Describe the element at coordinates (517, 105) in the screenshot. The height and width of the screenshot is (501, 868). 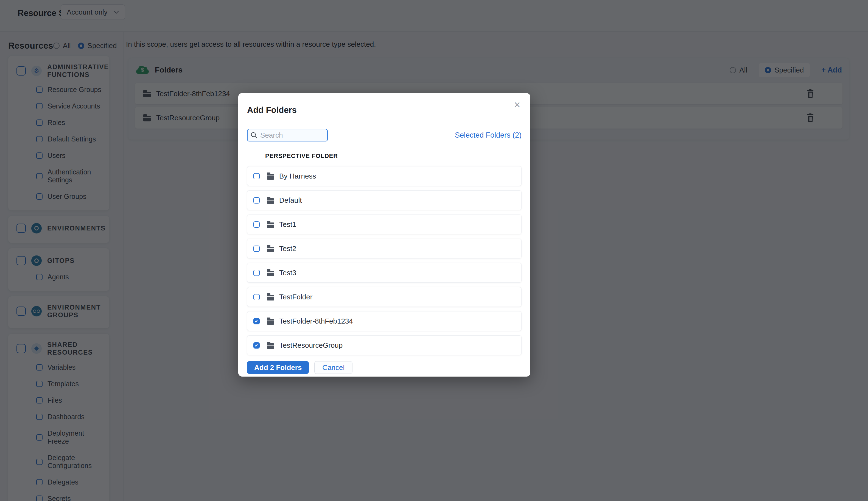
I see `close-icon: ×` at that location.